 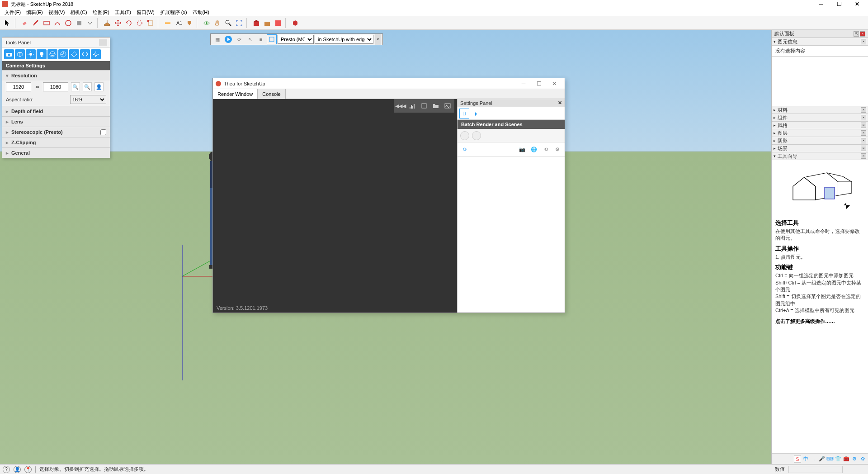 What do you see at coordinates (820, 34) in the screenshot?
I see `tray-header: 默认面板 ⇱×` at bounding box center [820, 34].